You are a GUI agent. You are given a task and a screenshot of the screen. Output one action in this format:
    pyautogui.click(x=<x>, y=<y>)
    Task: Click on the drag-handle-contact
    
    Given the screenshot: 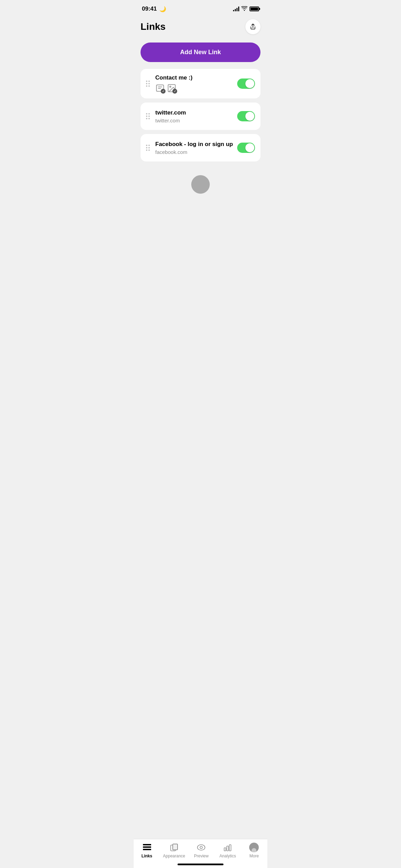 What is the action you would take?
    pyautogui.click(x=148, y=84)
    